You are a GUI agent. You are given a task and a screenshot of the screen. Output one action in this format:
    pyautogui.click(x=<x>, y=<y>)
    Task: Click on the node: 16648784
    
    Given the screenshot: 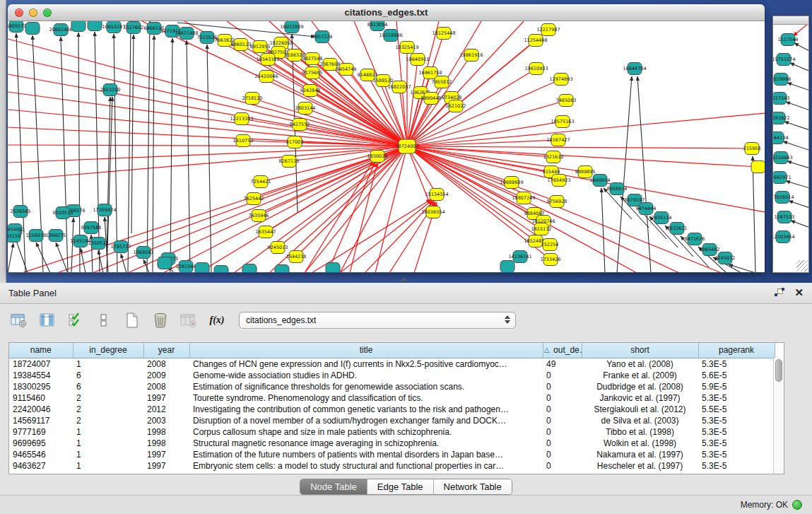 What is the action you would take?
    pyautogui.click(x=635, y=69)
    